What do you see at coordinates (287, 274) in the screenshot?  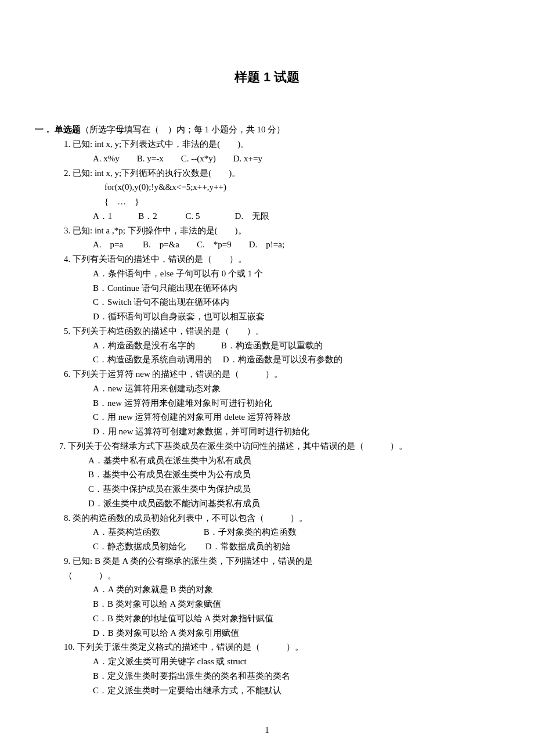 I see `q4-a: A．条件语句中，else 子句可以有 0 个或 1 个` at bounding box center [287, 274].